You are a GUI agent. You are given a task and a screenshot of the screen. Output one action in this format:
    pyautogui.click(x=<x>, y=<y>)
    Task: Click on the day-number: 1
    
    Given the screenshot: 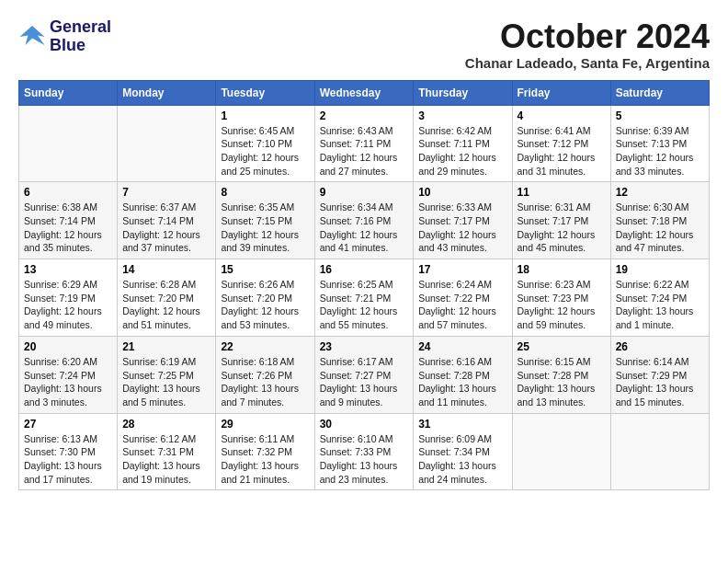 What is the action you would take?
    pyautogui.click(x=265, y=116)
    